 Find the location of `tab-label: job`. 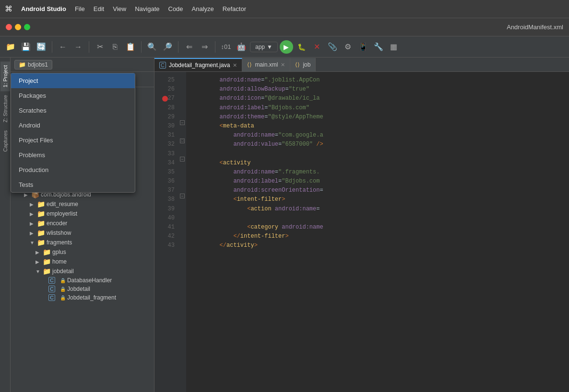

tab-label: job is located at coordinates (307, 65).